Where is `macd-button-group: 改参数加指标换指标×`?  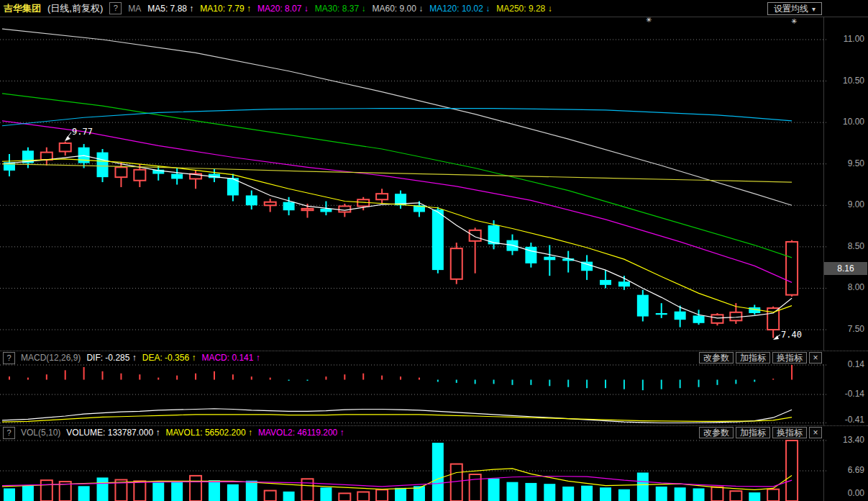
macd-button-group: 改参数加指标换指标× is located at coordinates (761, 358).